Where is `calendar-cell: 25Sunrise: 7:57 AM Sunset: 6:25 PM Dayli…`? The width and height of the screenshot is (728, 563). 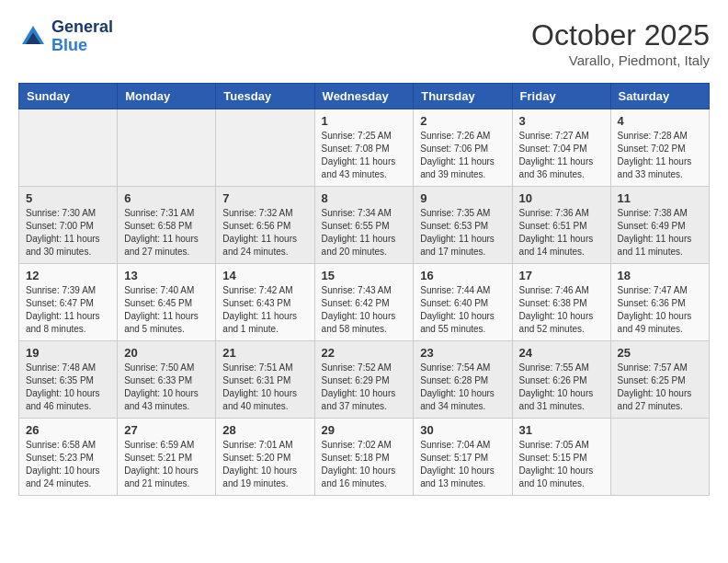
calendar-cell: 25Sunrise: 7:57 AM Sunset: 6:25 PM Dayli… is located at coordinates (660, 380).